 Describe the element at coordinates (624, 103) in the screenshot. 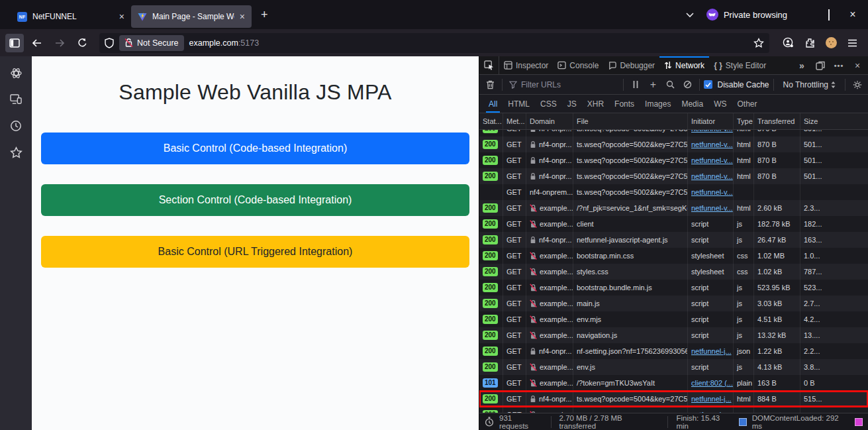

I see `filter-fonts: Fonts` at that location.